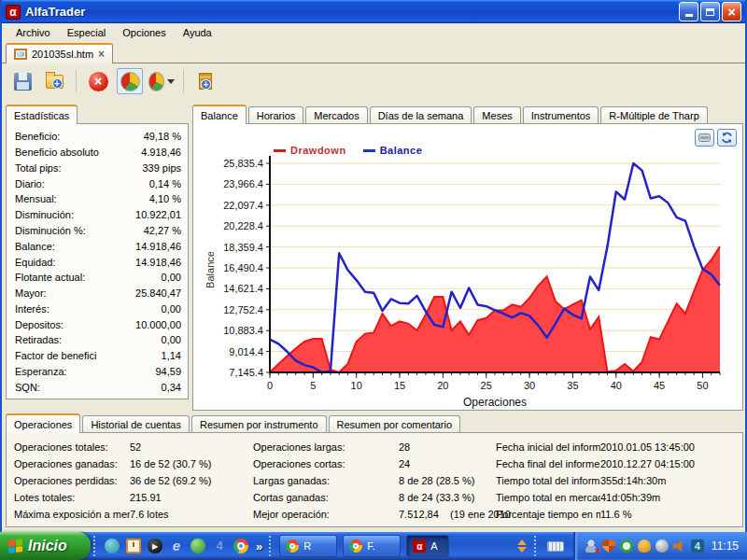 The image size is (747, 560). I want to click on operations-tab-strip: OperacionesHistorial de cuentasResumen p…, so click(374, 423).